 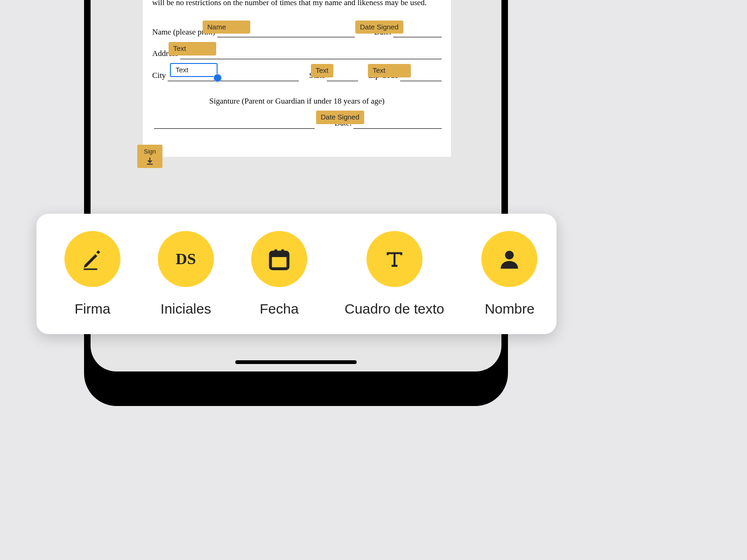 I want to click on field-label-city: City, so click(x=159, y=76).